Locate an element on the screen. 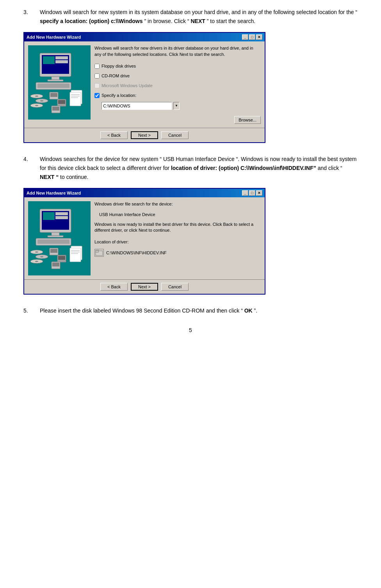 The width and height of the screenshot is (381, 588). step-5-number: 5. is located at coordinates (29, 311).